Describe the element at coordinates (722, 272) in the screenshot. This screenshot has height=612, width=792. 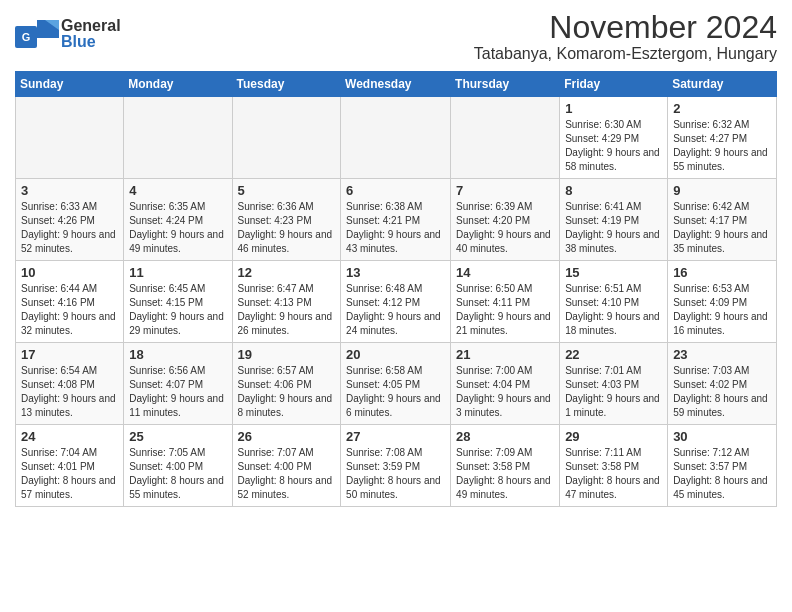
I see `day-number: 16` at that location.